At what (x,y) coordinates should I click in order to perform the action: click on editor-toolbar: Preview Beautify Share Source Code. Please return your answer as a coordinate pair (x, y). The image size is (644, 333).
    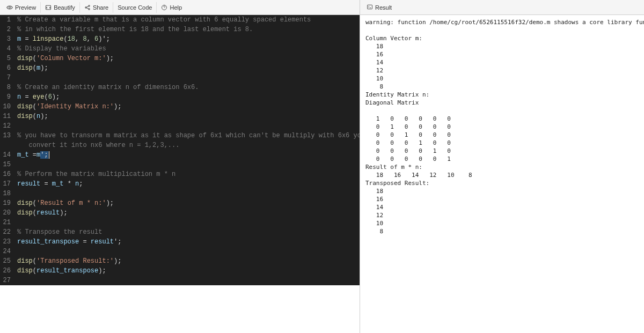
    Looking at the image, I should click on (180, 8).